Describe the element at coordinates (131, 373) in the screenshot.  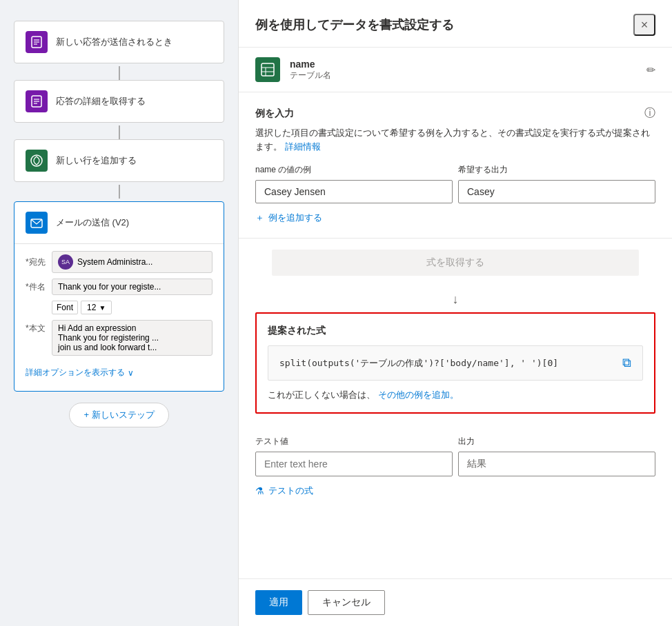
I see `chevron-down-icon: ∨` at that location.